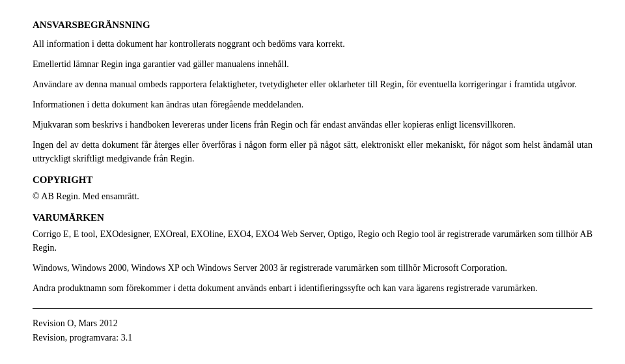 This screenshot has width=625, height=364. I want to click on copyright-title: COPYRIGHT, so click(312, 180).